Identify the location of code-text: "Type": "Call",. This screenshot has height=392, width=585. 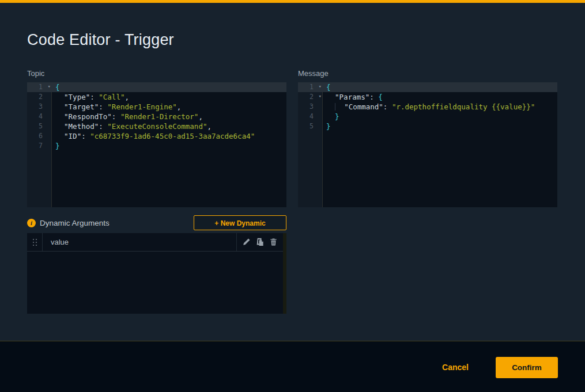
(90, 97).